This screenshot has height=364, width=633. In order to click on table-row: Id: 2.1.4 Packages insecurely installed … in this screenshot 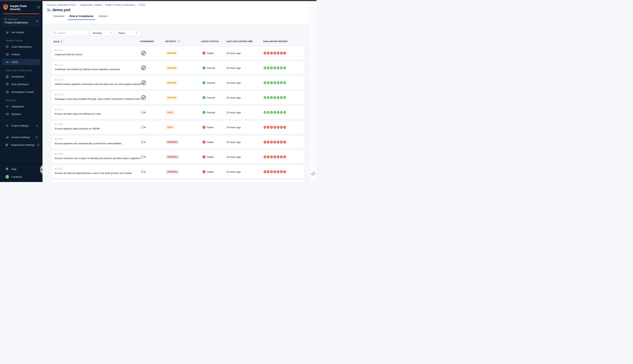, I will do `click(178, 98)`.